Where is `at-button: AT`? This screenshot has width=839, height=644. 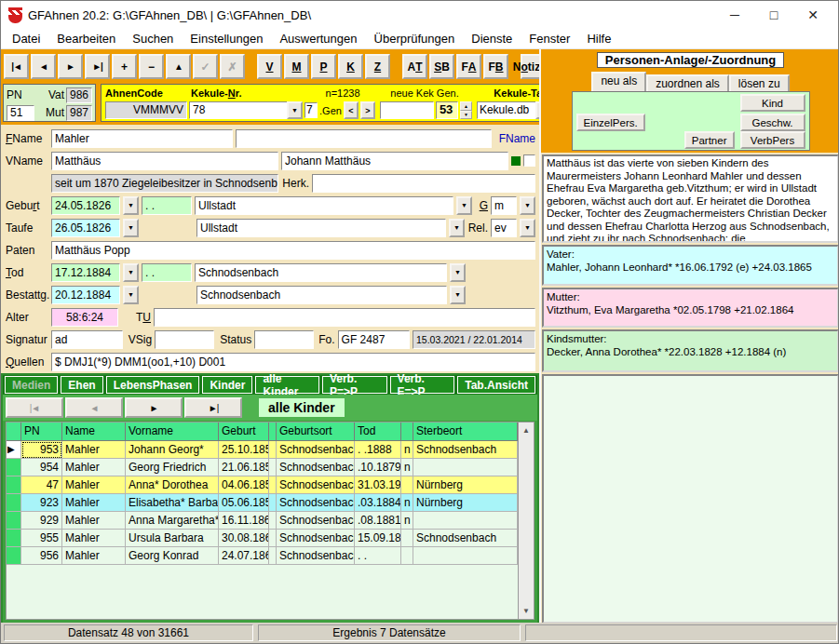
at-button: AT is located at coordinates (415, 67).